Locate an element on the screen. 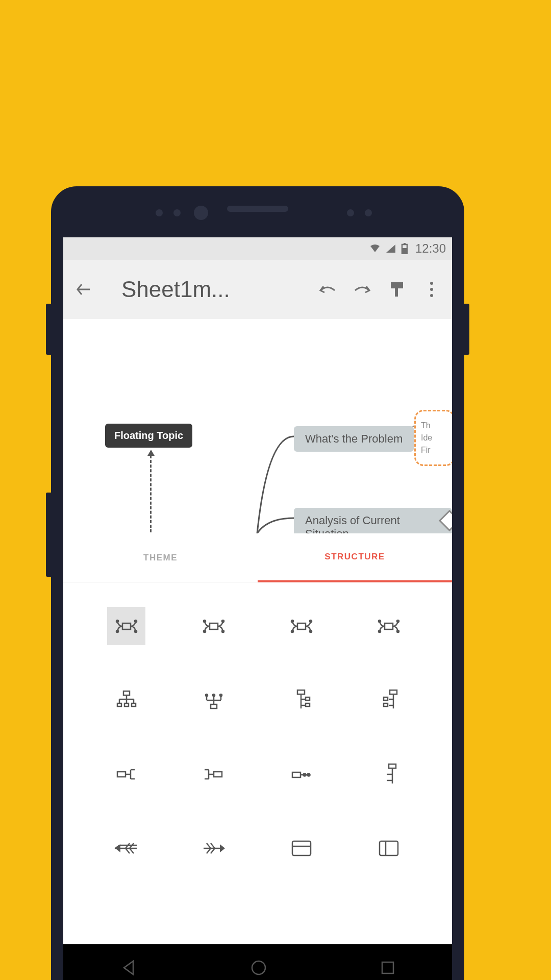  structure-logic-tree is located at coordinates (389, 774).